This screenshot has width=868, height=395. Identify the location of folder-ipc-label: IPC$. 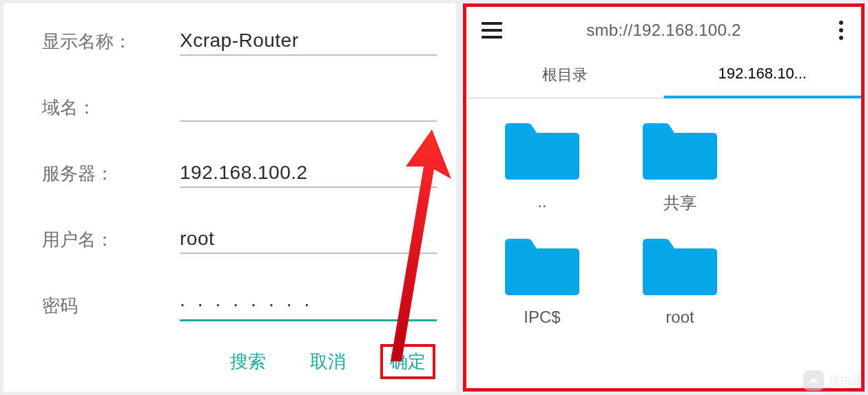
(541, 317).